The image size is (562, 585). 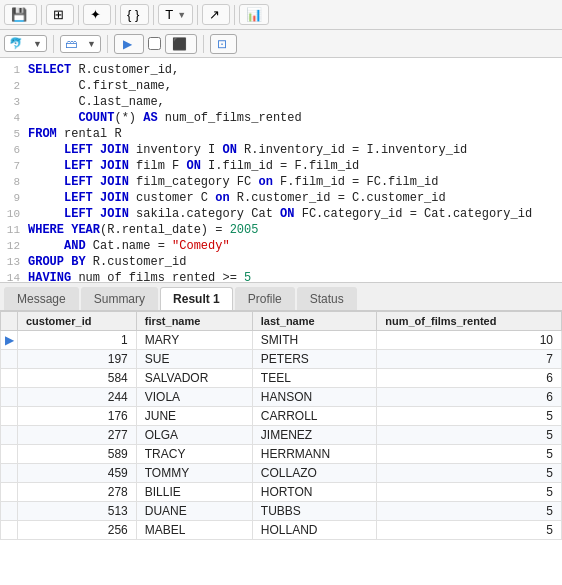 What do you see at coordinates (281, 182) in the screenshot?
I see `code-line: 8 LEFT JOIN film_category FC on F.film_i…` at bounding box center [281, 182].